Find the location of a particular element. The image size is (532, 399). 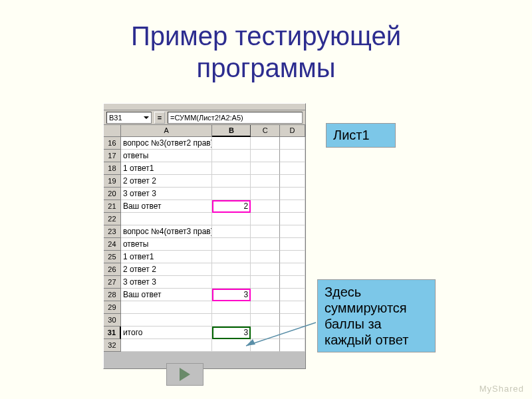

row-header: 22 is located at coordinates (112, 219).